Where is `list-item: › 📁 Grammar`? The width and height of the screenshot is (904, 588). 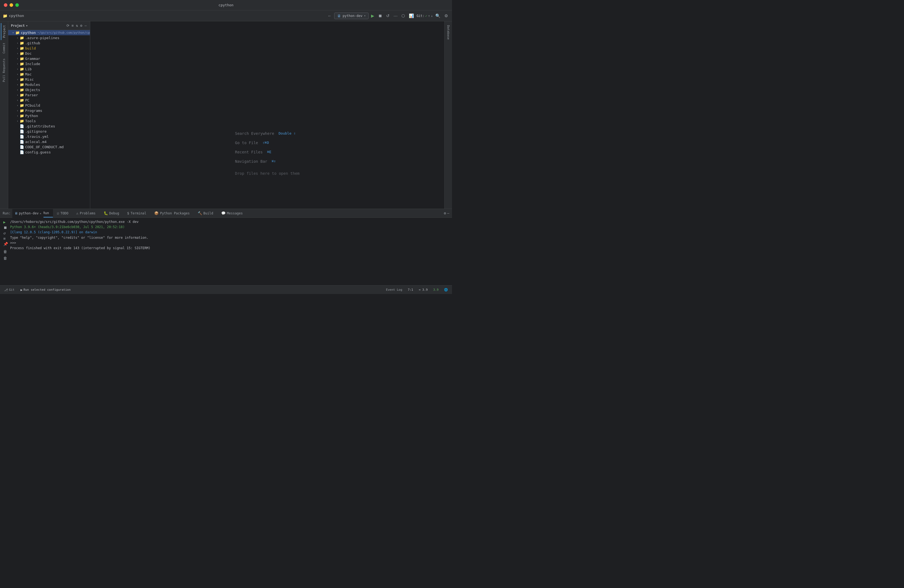
list-item: › 📁 Grammar is located at coordinates (49, 58).